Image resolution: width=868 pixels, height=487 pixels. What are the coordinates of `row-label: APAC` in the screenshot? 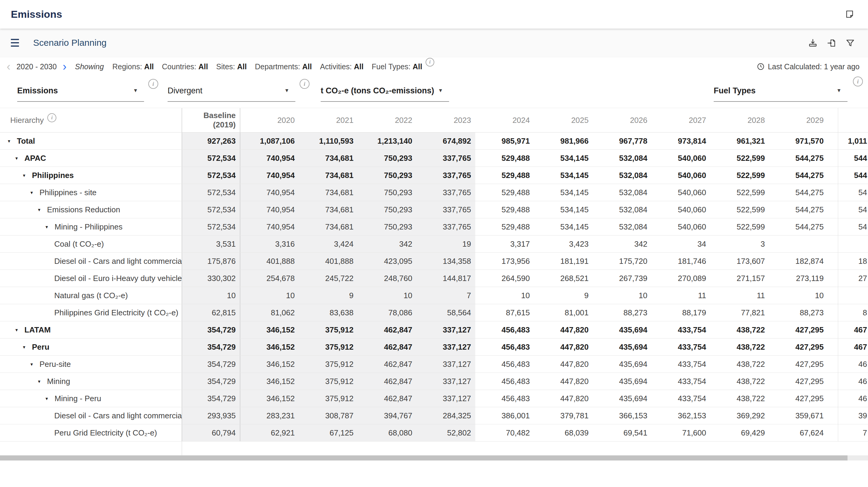 It's located at (35, 158).